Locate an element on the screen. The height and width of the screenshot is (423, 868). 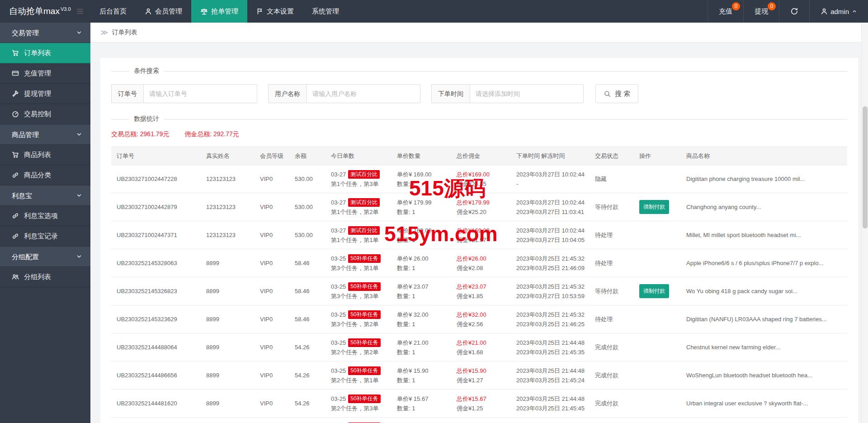
recharge-badge: 0 is located at coordinates (736, 6).